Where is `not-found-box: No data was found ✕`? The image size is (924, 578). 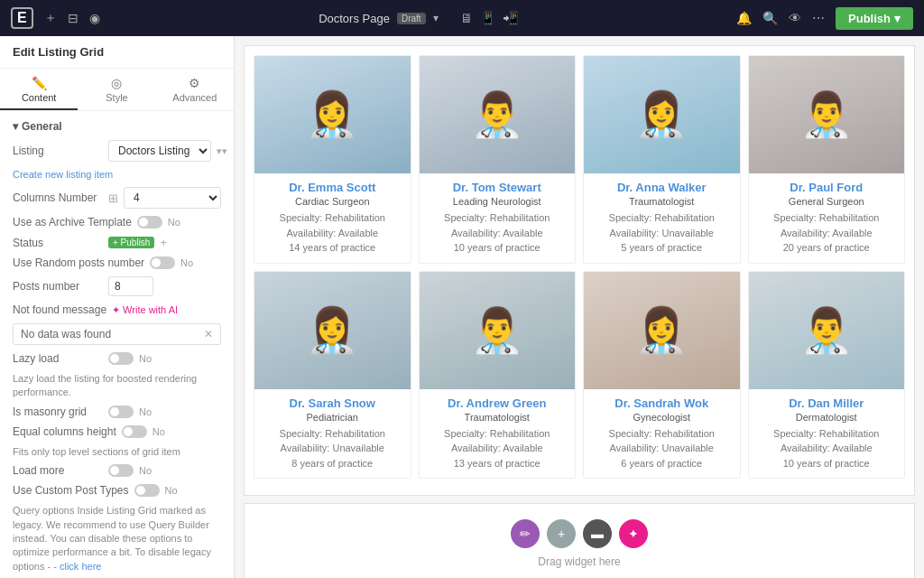 not-found-box: No data was found ✕ is located at coordinates (117, 334).